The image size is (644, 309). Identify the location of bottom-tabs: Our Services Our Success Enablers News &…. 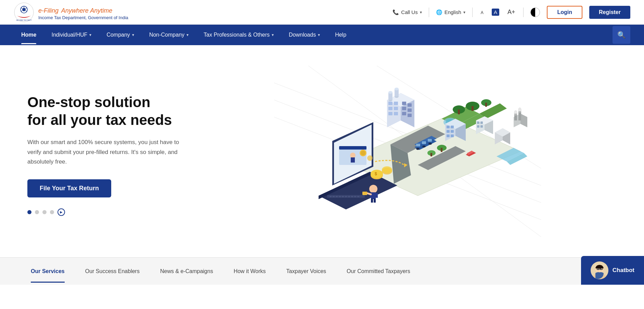
(322, 271).